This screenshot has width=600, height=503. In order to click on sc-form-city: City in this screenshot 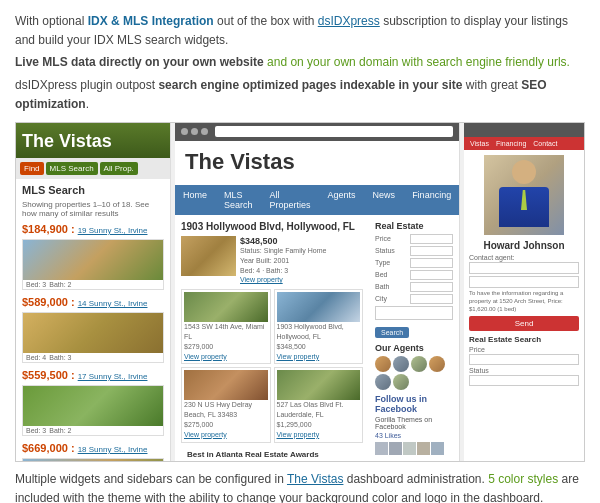, I will do `click(414, 299)`.